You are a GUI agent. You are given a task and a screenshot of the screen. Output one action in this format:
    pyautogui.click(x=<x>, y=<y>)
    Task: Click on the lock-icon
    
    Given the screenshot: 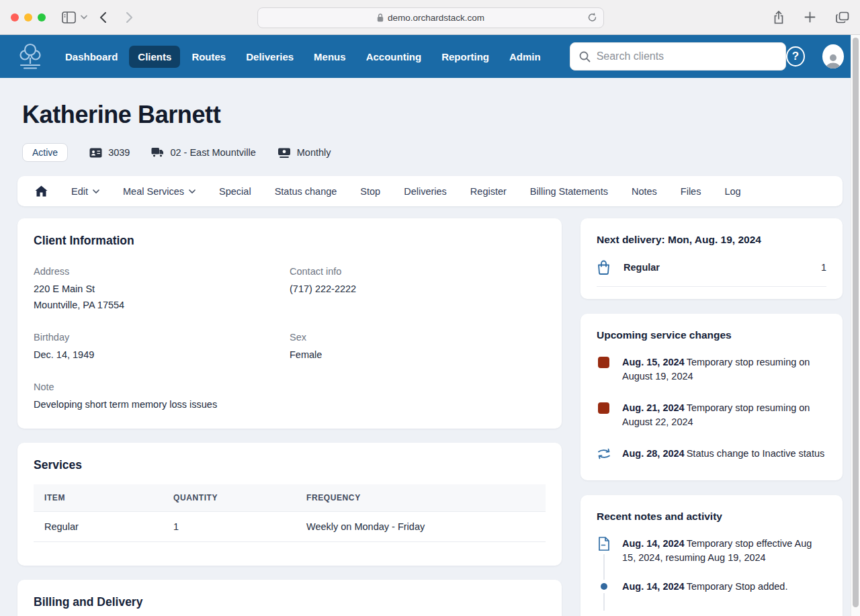 What is the action you would take?
    pyautogui.click(x=380, y=17)
    